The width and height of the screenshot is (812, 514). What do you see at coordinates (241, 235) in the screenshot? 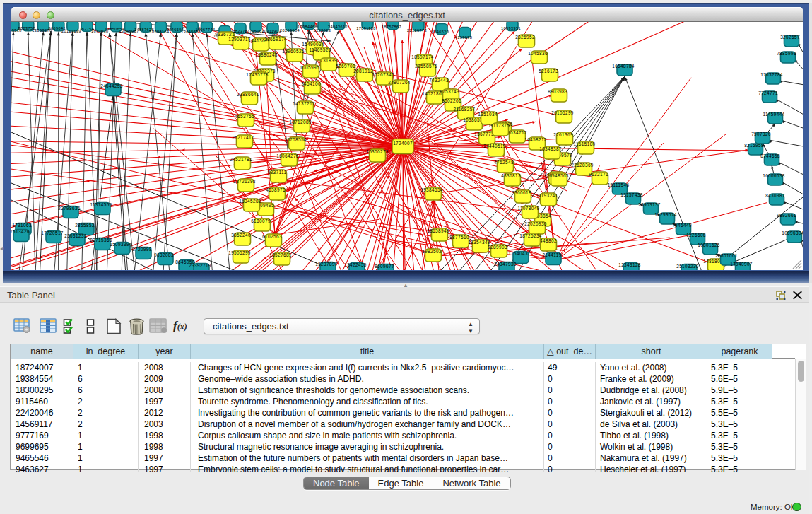
I see `svg-text: 3852240` at bounding box center [241, 235].